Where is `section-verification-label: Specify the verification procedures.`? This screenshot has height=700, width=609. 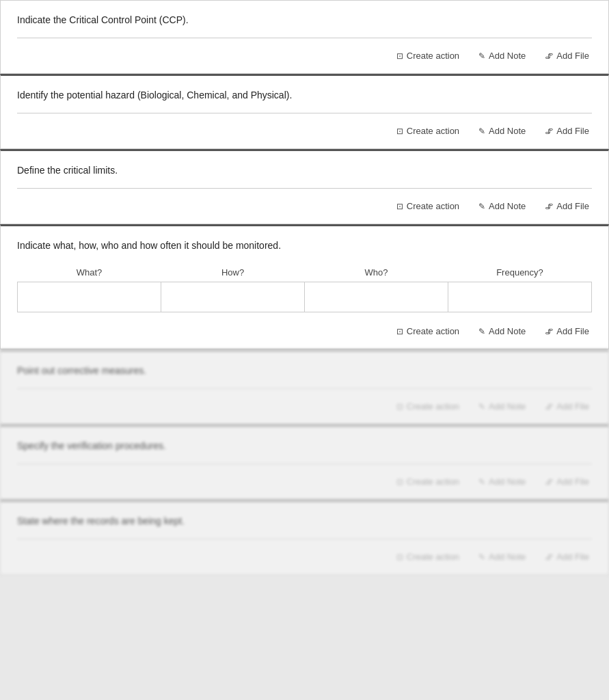 section-verification-label: Specify the verification procedures. is located at coordinates (305, 446).